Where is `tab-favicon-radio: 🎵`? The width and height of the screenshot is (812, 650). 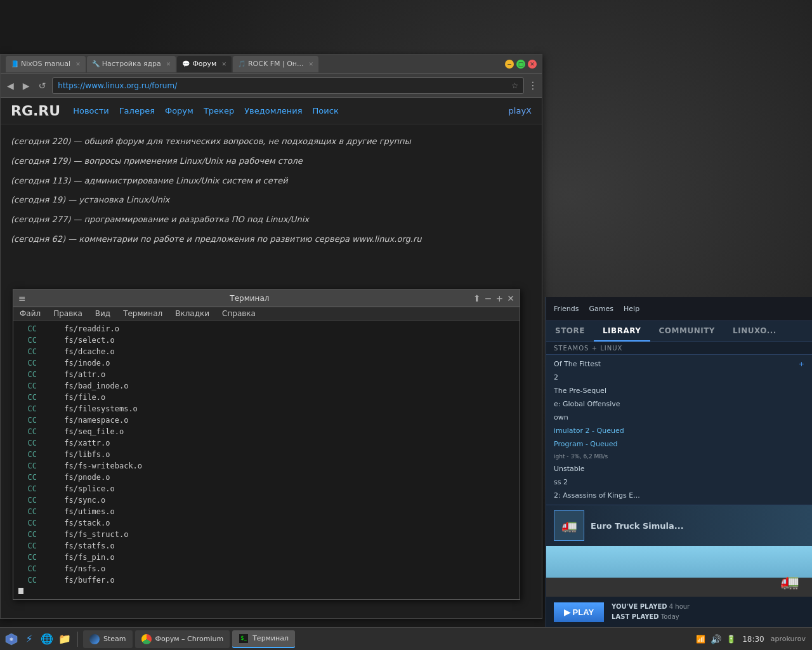 tab-favicon-radio: 🎵 is located at coordinates (242, 63).